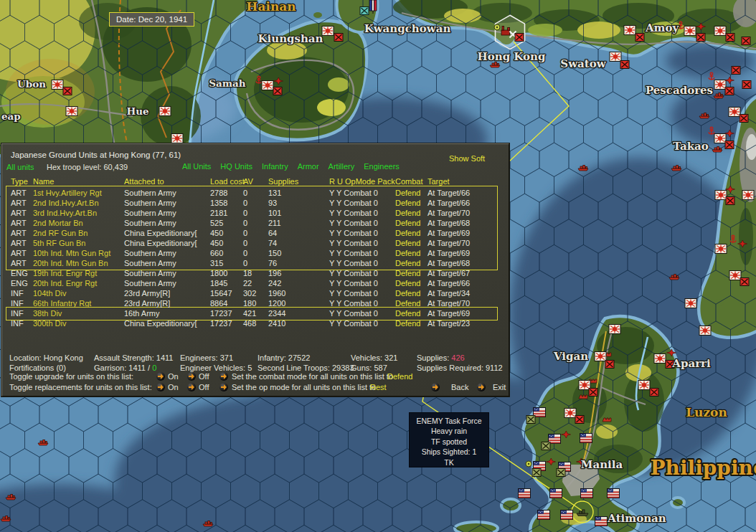 Image resolution: width=756 pixels, height=532 pixels. Describe the element at coordinates (467, 159) in the screenshot. I see `show-soft-toggle: Show Soft` at that location.